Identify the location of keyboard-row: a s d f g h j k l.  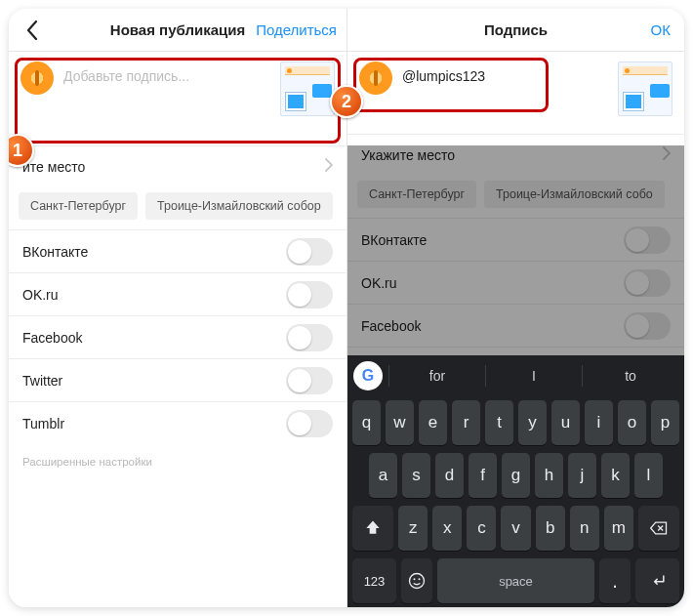
(515, 475).